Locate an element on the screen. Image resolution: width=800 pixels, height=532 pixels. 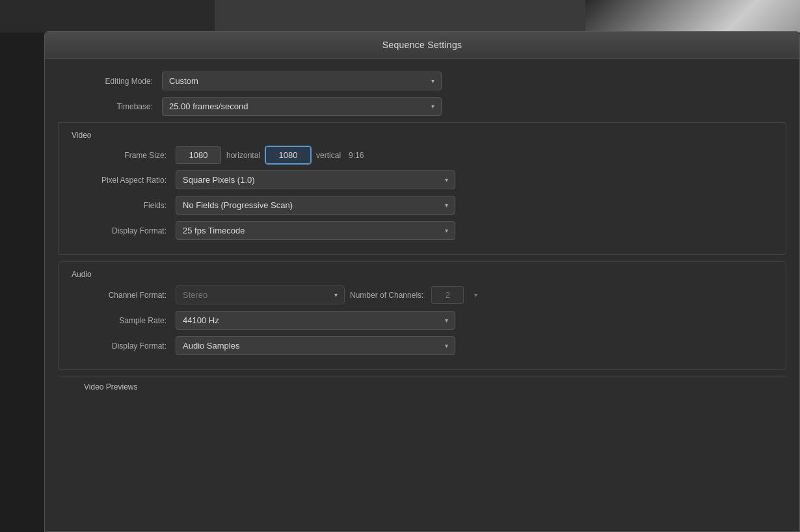
channel-format-value: Stereo is located at coordinates (195, 295).